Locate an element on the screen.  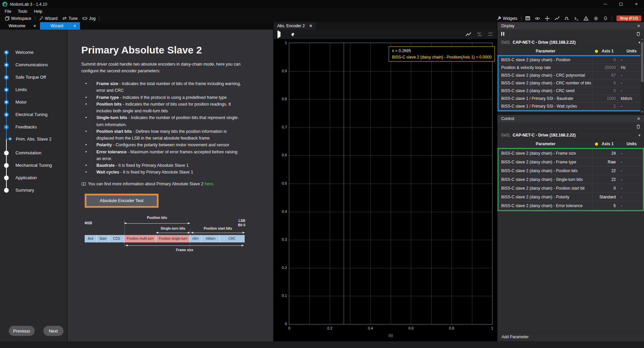
menu-item: File is located at coordinates (8, 11).